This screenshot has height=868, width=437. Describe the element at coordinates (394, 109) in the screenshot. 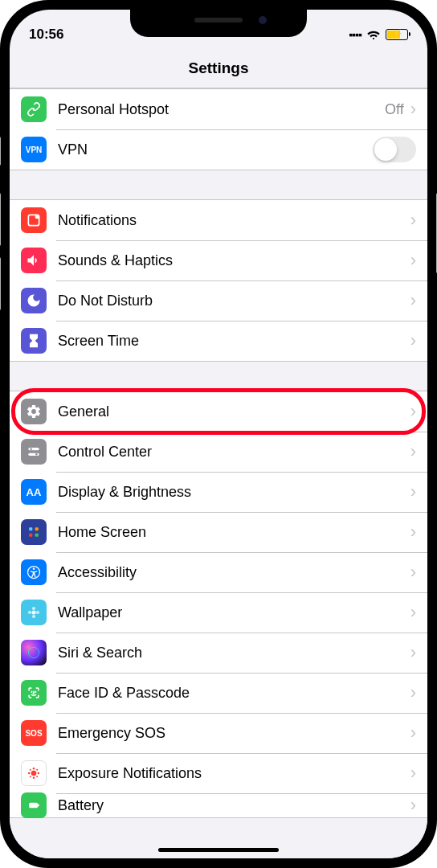

I see `row-detail: Off` at that location.